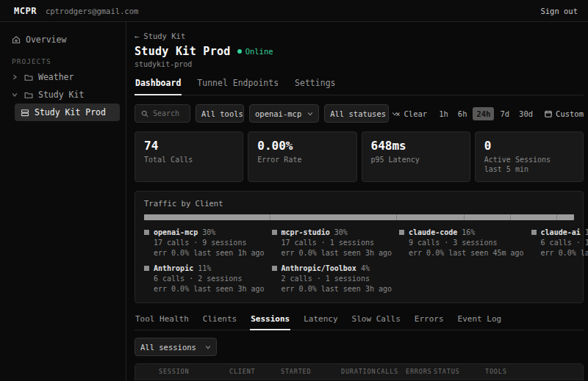 This screenshot has width=588, height=381. I want to click on range-24h-button: 24h, so click(484, 114).